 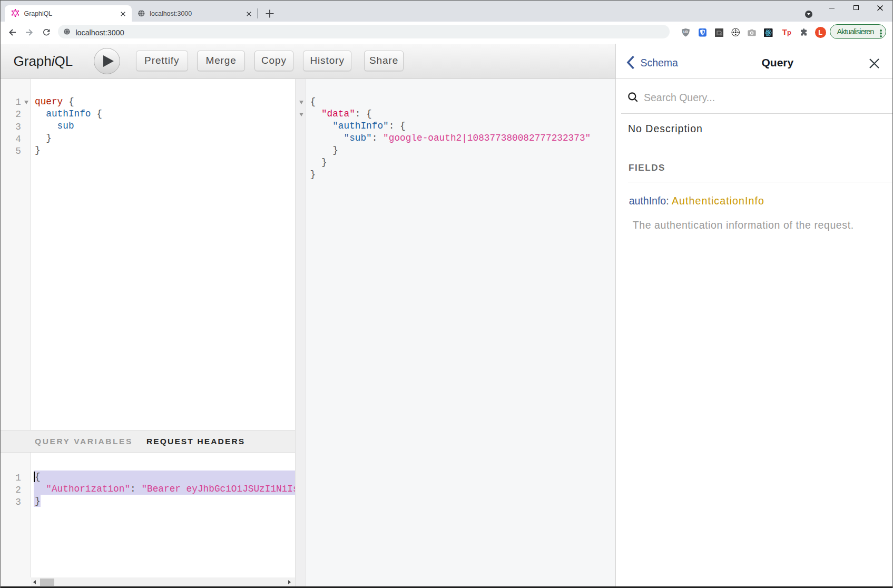 I want to click on svg-text: UD, so click(x=685, y=32).